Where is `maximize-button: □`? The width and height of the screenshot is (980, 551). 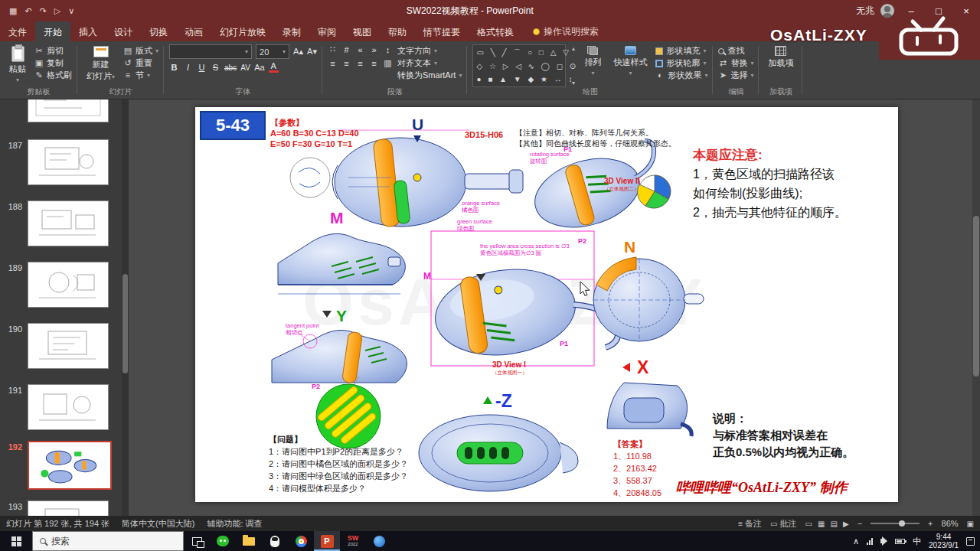 maximize-button: □ is located at coordinates (939, 11).